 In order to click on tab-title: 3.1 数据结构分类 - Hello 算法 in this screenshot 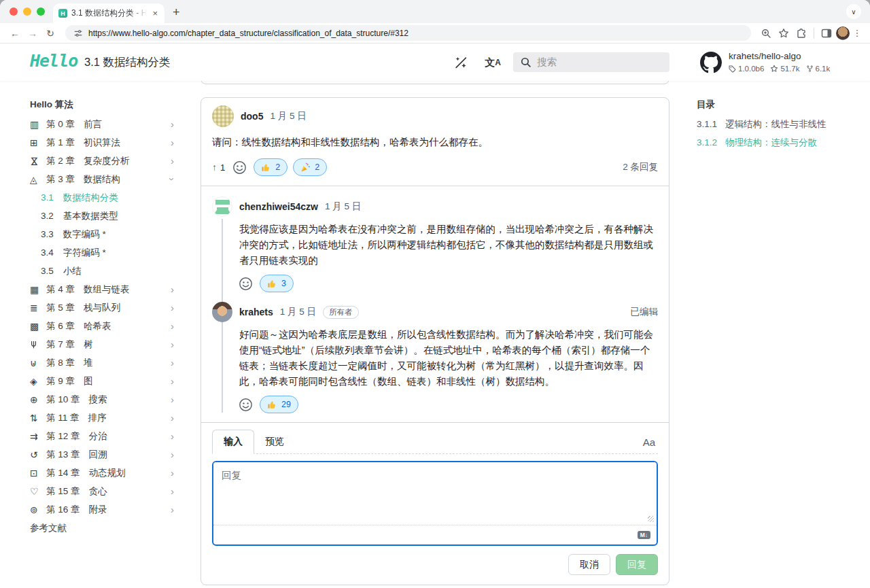, I will do `click(109, 14)`.